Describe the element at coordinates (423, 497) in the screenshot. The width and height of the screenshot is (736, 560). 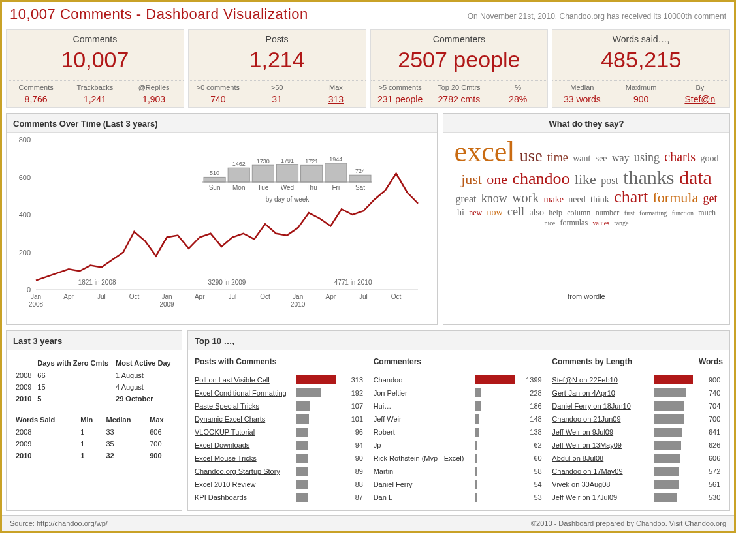
I see `top10-name: Dan L` at that location.